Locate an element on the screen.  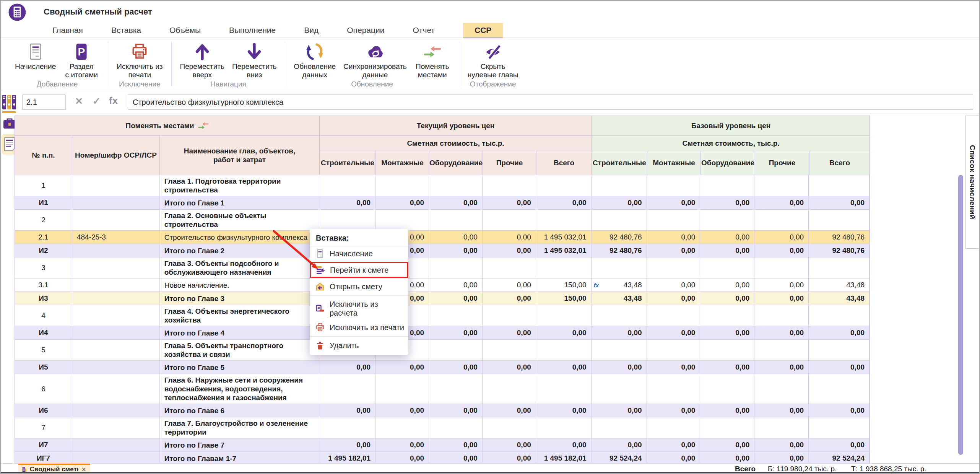
formula-input is located at coordinates (551, 102).